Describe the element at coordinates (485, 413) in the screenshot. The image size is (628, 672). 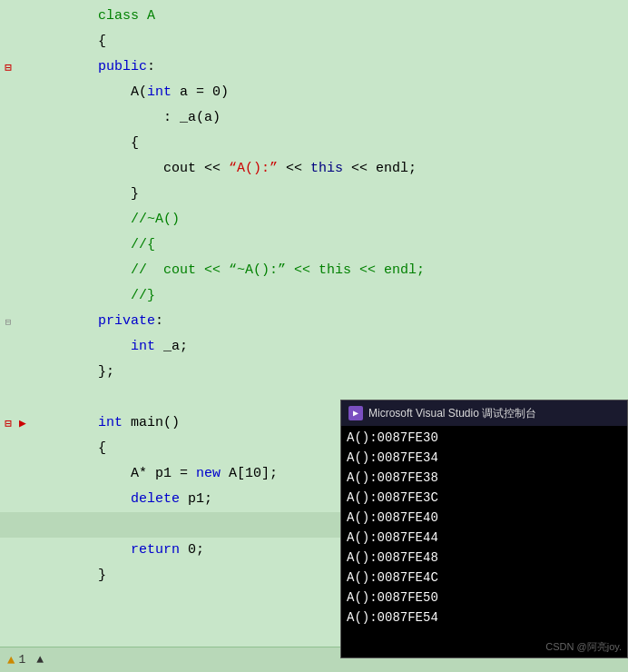
I see `console-titlebar: ▶ Microsoft Visual Studio 调试控制台` at that location.